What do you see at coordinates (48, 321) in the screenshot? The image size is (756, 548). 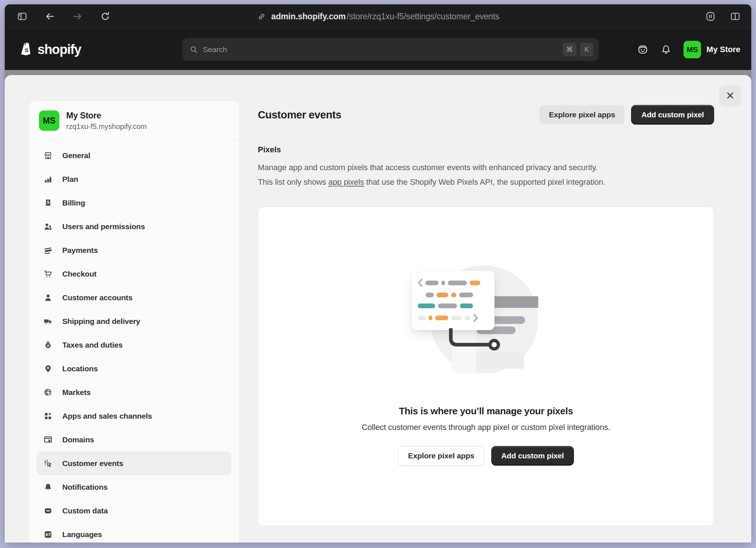 I see `truck-icon` at bounding box center [48, 321].